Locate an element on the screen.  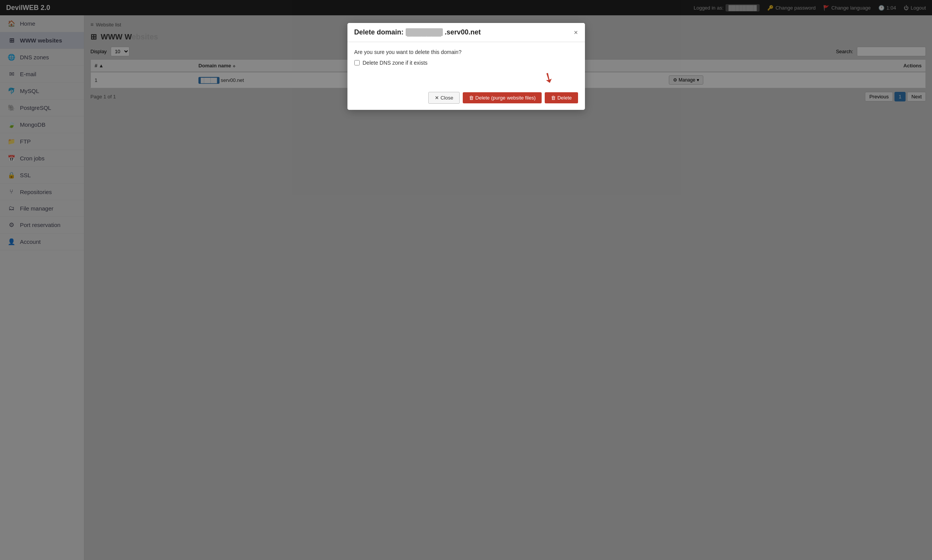
modal-domain-blurred: ███████ is located at coordinates (424, 32).